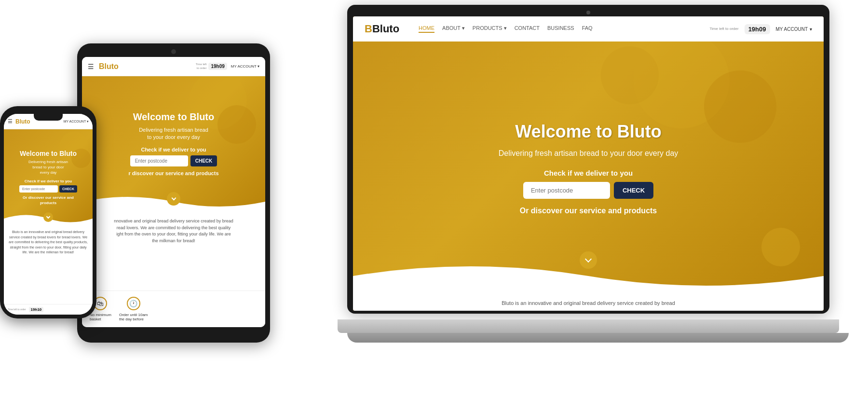 Image resolution: width=868 pixels, height=414 pixels. What do you see at coordinates (159, 161) in the screenshot?
I see `tablet-postcode-input` at bounding box center [159, 161].